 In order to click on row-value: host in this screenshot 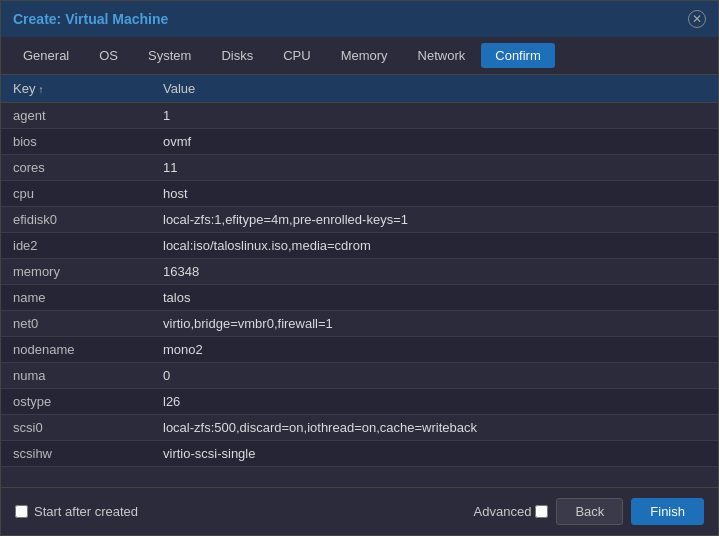, I will do `click(434, 194)`.